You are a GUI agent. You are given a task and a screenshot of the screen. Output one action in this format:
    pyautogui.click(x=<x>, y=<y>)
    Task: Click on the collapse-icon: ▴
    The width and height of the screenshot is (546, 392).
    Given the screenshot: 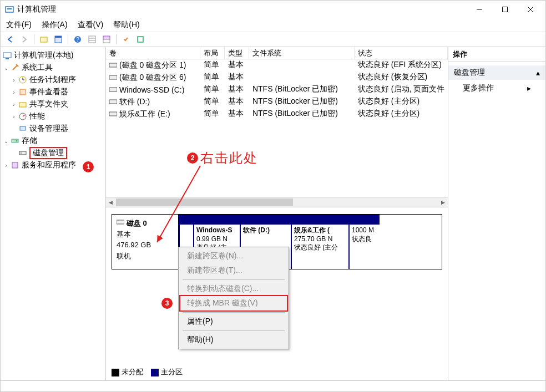 What is the action you would take?
    pyautogui.click(x=538, y=73)
    